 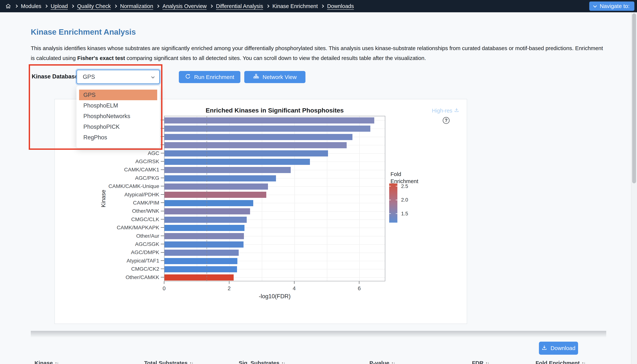 I want to click on high-res-download-link: High-res, so click(x=445, y=110).